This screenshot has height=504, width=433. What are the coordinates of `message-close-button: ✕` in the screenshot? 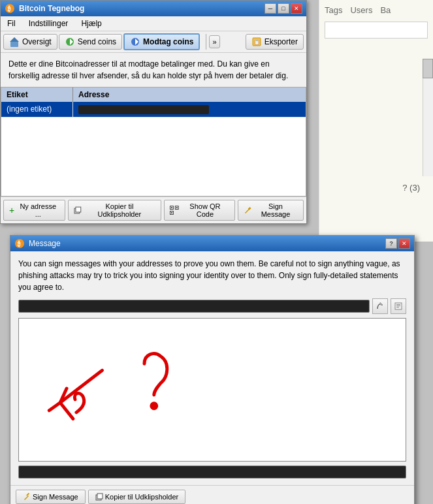 It's located at (404, 244).